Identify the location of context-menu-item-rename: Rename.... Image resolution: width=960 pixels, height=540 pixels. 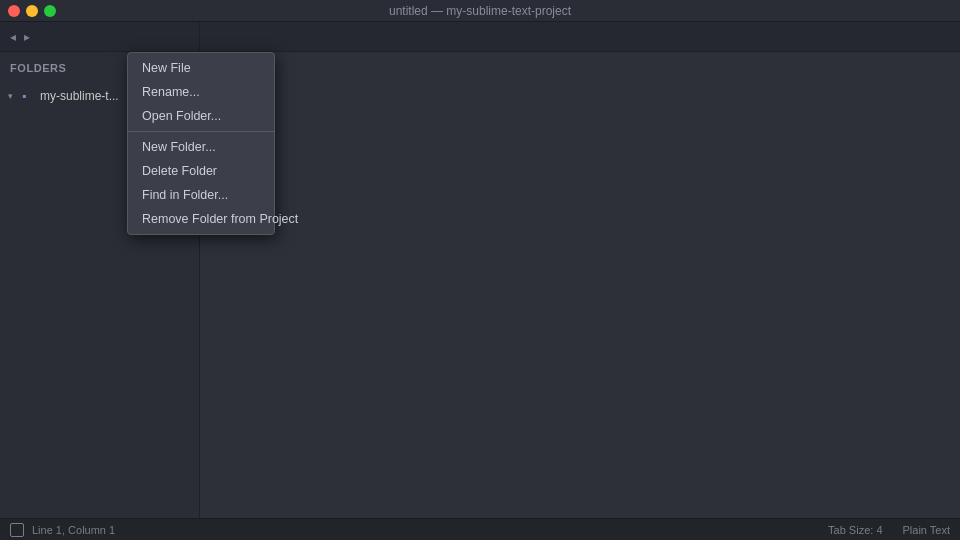
(201, 92).